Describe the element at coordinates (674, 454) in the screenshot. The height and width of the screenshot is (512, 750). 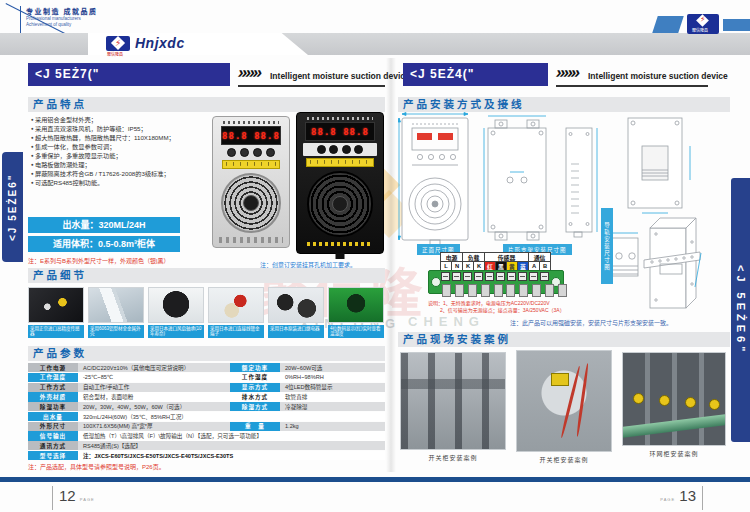
I see `case-caption: 环网柜安装案例` at that location.